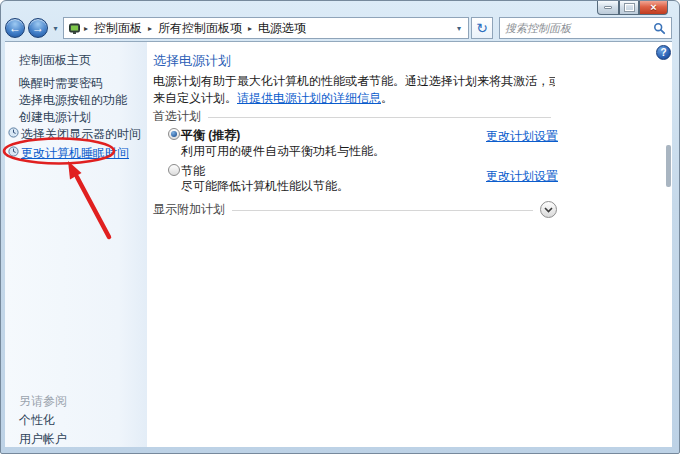  What do you see at coordinates (81, 134) in the screenshot?
I see `sidebar-item-display-off-time: 选择关闭显示器的时间` at bounding box center [81, 134].